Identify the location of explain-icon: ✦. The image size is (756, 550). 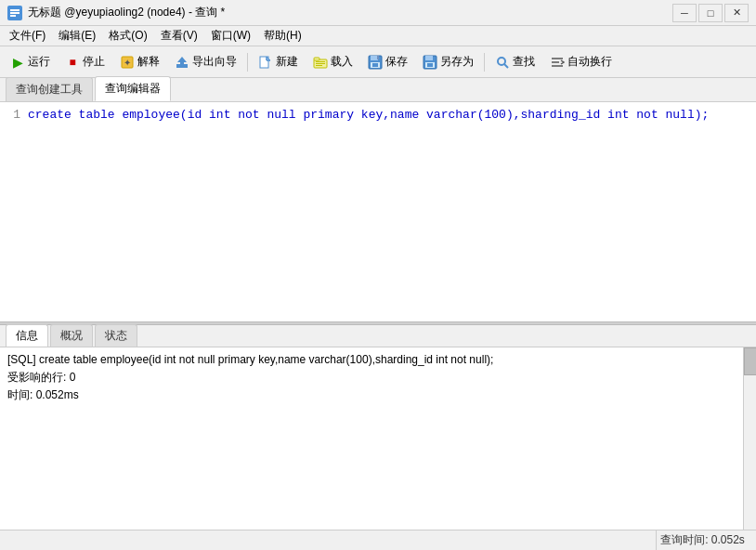
(127, 62).